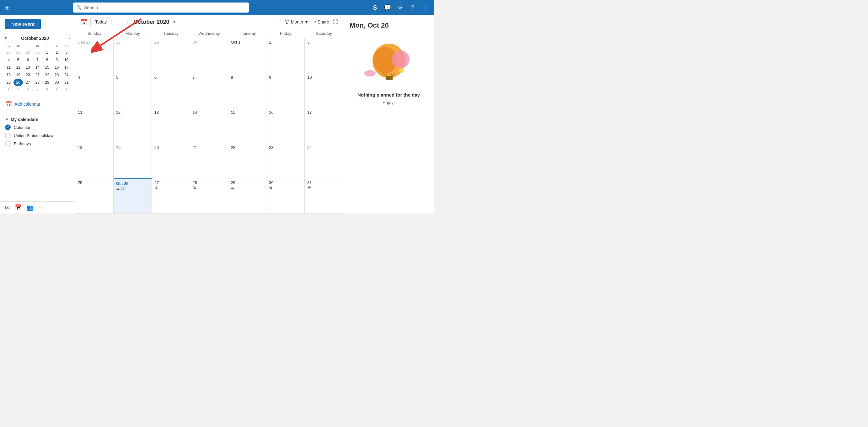  I want to click on prev-month-button: ↑, so click(118, 22).